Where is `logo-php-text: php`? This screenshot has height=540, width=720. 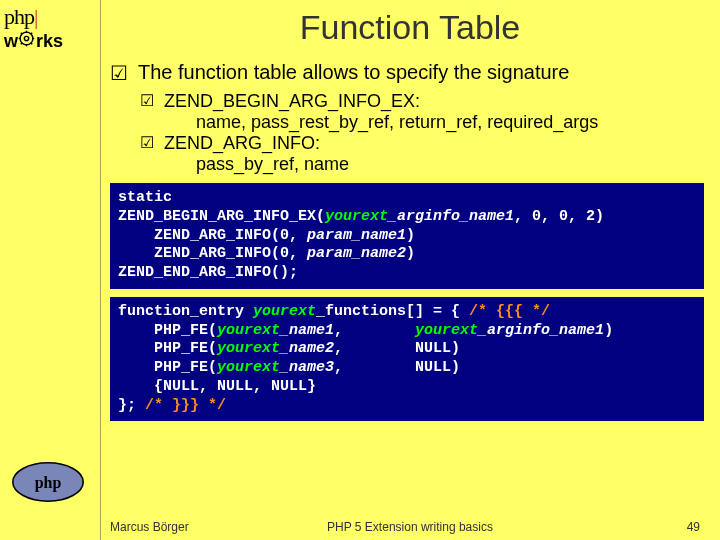 logo-php-text: php is located at coordinates (19, 16).